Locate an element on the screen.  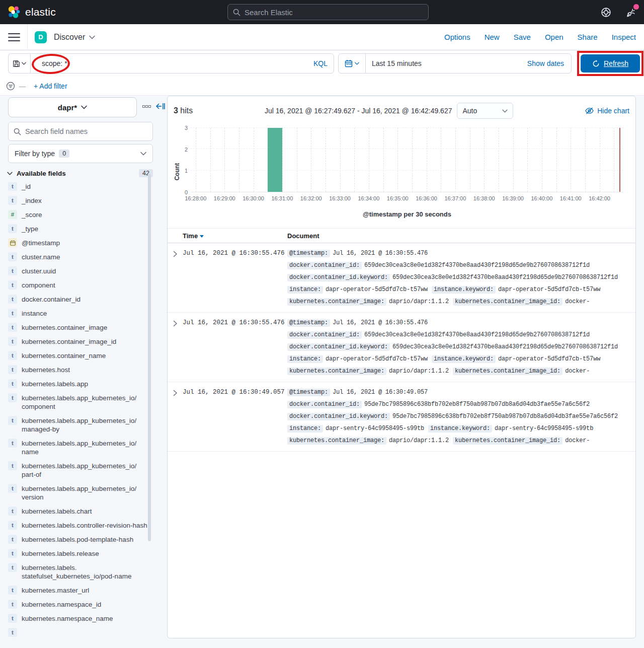
time-column-header: Time is located at coordinates (235, 236).